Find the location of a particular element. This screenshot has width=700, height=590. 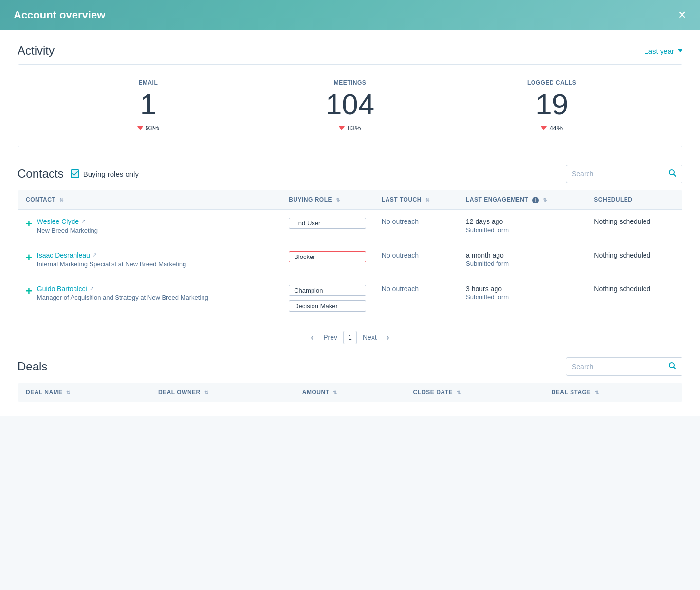

modal-header: Account overview ✕ is located at coordinates (350, 15).